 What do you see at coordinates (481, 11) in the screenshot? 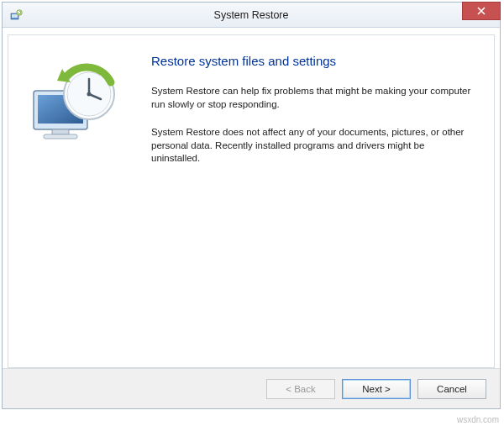
I see `close-icon` at bounding box center [481, 11].